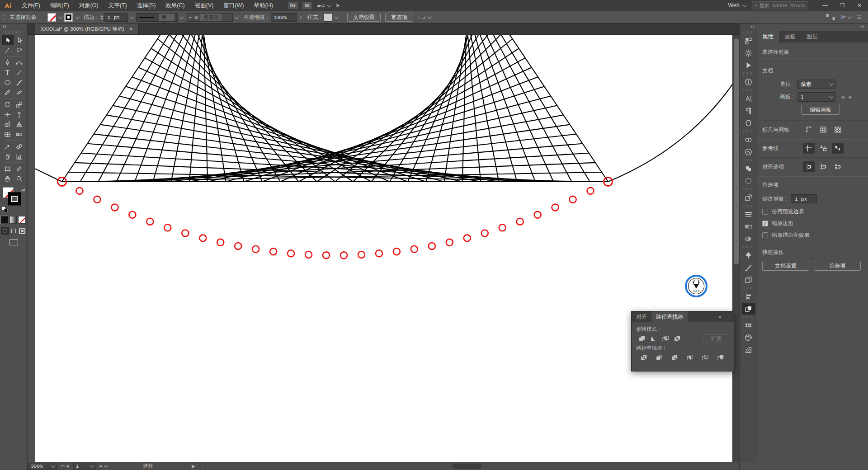 Image resolution: width=868 pixels, height=470 pixels. I want to click on width-tool, so click(8, 114).